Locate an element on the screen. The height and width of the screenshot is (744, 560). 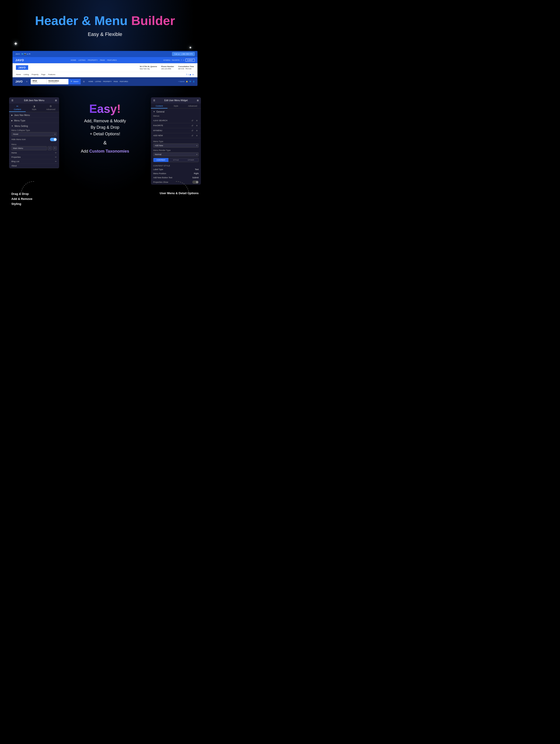
favorite-edit-icon: ↺ is located at coordinates (192, 126).